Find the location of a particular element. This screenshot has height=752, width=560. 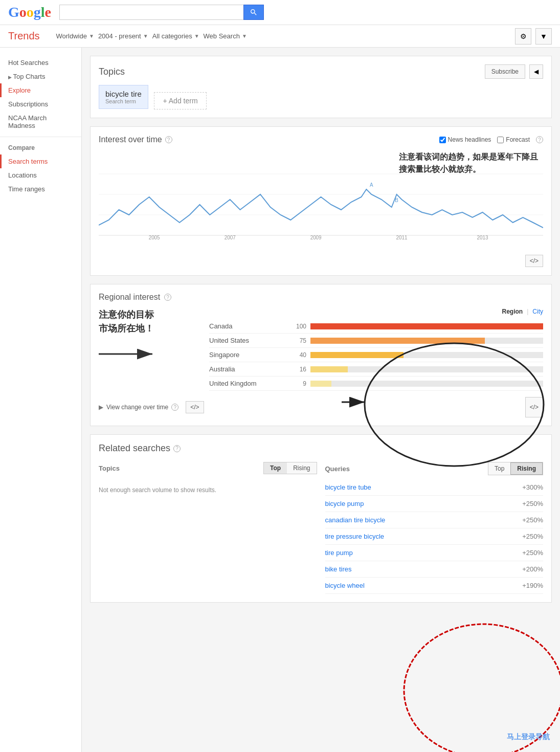

view-change-help: ? is located at coordinates (175, 407).